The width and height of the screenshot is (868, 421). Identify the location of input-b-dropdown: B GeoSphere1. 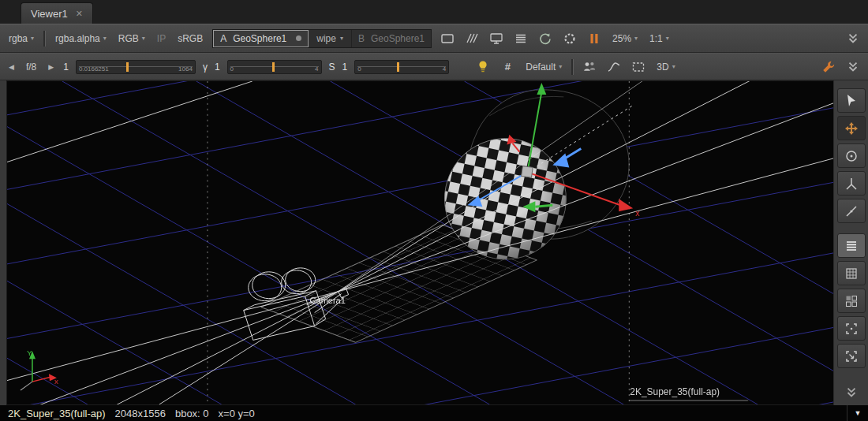
(391, 39).